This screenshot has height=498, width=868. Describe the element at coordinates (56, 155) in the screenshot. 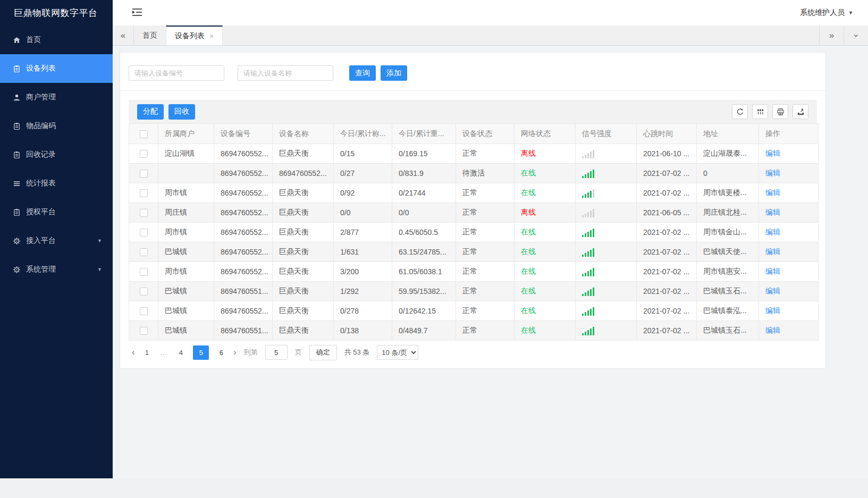

I see `sidebar-item-4: 回收记录` at that location.